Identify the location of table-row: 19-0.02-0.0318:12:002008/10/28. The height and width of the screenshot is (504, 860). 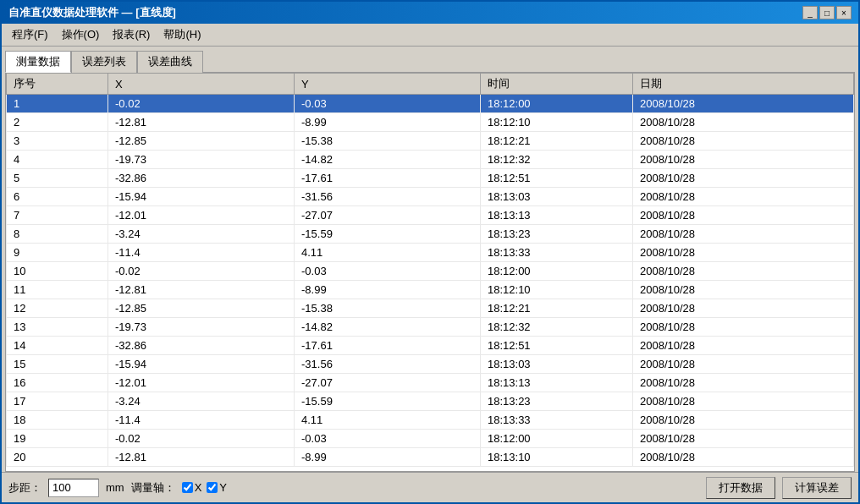
(430, 439).